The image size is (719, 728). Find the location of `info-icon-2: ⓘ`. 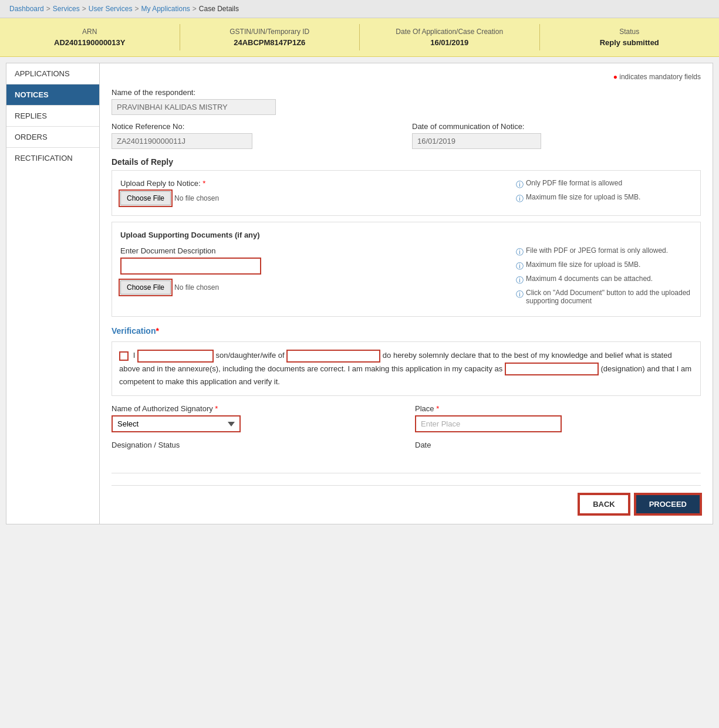

info-icon-2: ⓘ is located at coordinates (520, 199).